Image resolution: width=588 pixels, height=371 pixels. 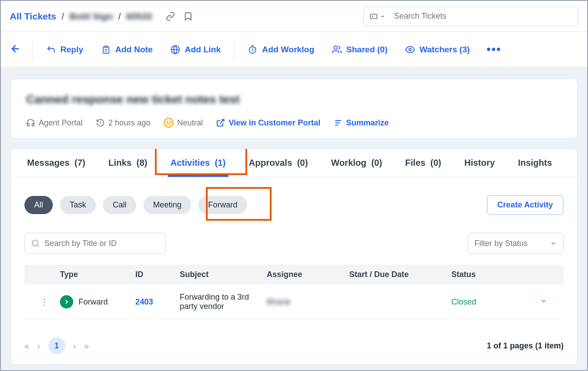 What do you see at coordinates (525, 346) in the screenshot?
I see `page-summary: 1 of 1 pages (1 item)` at bounding box center [525, 346].